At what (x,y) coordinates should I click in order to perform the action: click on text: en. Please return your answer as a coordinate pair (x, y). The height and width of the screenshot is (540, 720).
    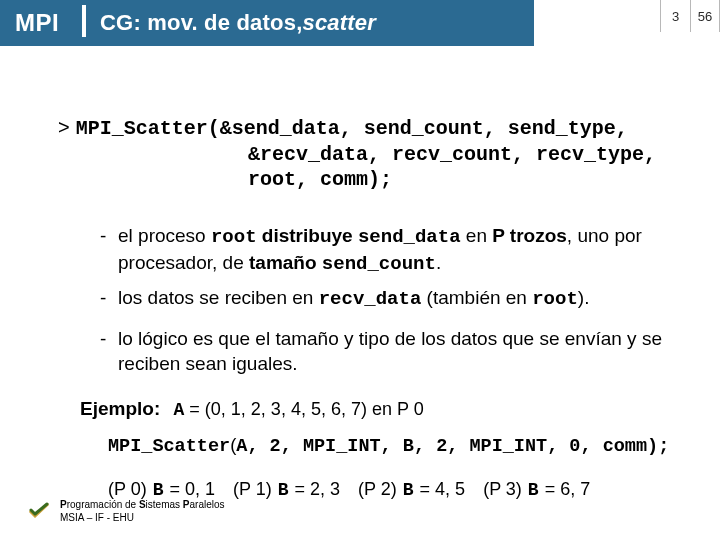
    Looking at the image, I should click on (477, 236).